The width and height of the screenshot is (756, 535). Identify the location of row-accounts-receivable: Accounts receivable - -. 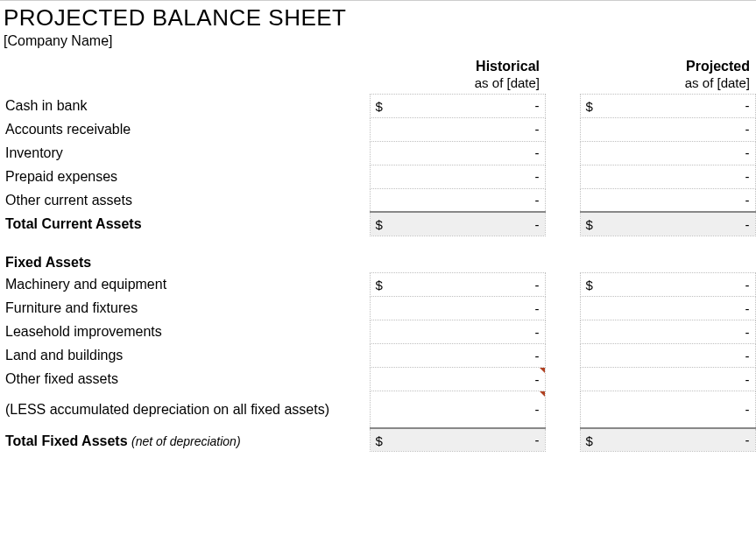
(379, 130).